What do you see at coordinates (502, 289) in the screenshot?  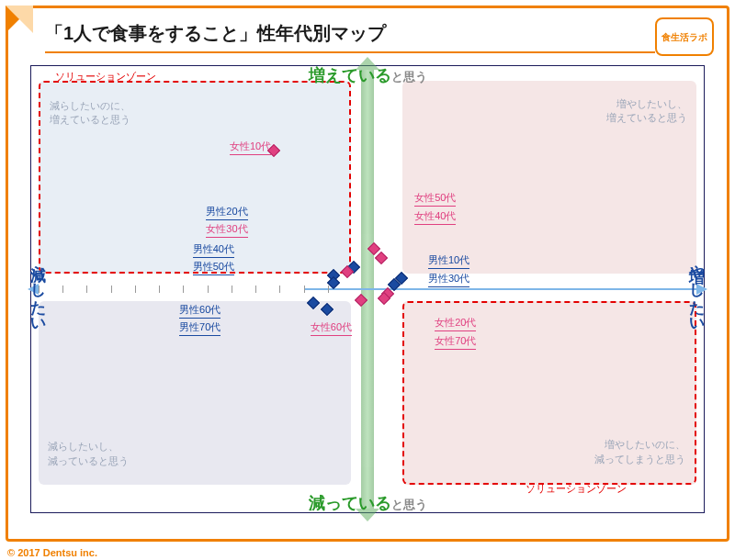 I see `x-axis-line` at bounding box center [502, 289].